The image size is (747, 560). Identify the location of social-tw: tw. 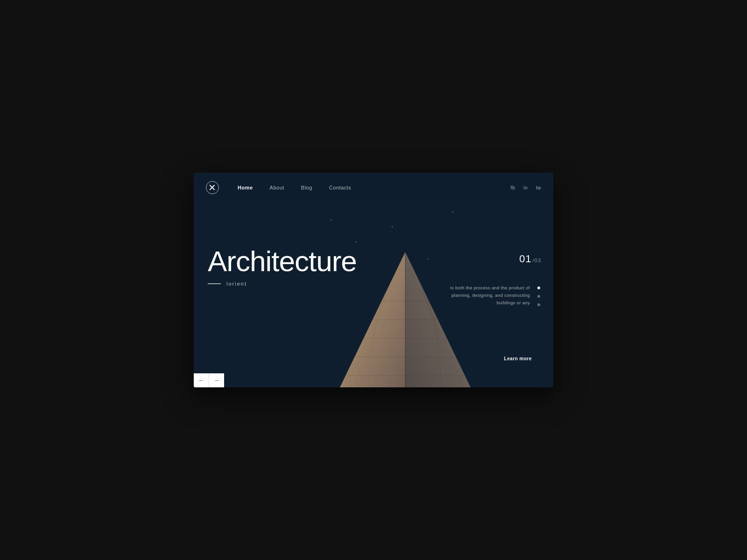
(539, 188).